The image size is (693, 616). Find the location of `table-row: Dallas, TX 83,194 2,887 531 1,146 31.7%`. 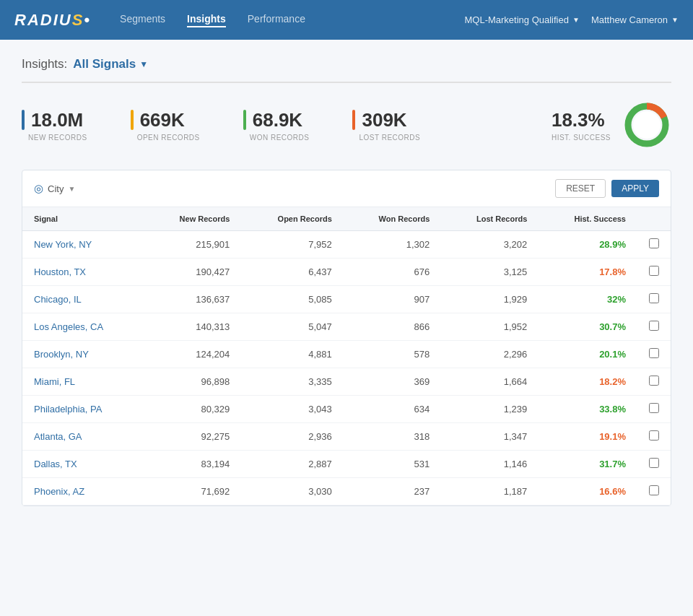

table-row: Dallas, TX 83,194 2,887 531 1,146 31.7% is located at coordinates (346, 464).